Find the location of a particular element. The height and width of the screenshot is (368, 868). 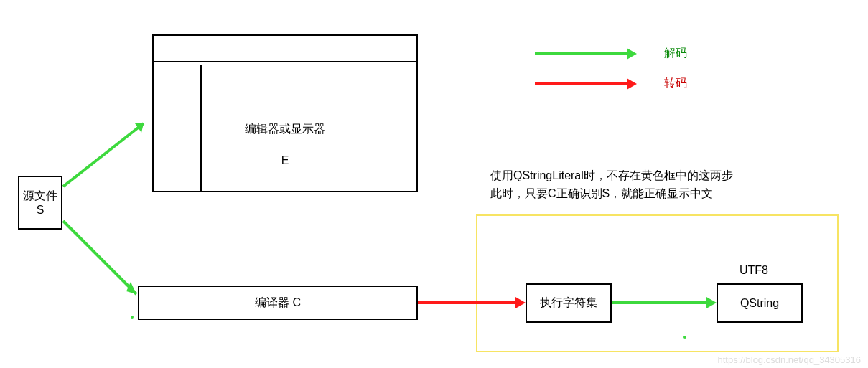

legend-transcode-arrowhead is located at coordinates (632, 84).